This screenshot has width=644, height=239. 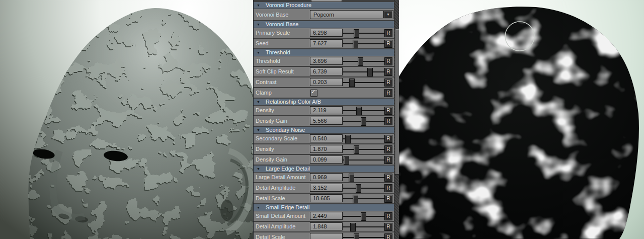 I want to click on value-field: 0.969, so click(x=326, y=177).